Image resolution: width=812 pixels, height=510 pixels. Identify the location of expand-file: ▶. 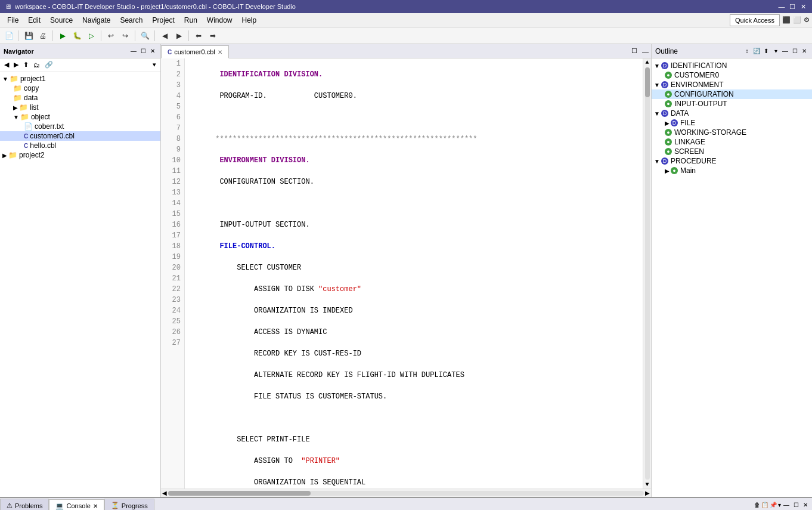
(667, 123).